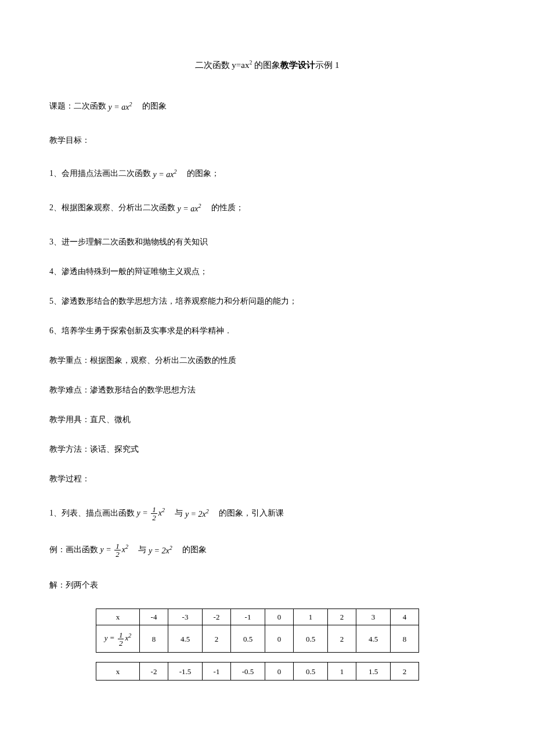 The width and height of the screenshot is (534, 756). Describe the element at coordinates (311, 617) in the screenshot. I see `t1-x-5: 1` at that location.